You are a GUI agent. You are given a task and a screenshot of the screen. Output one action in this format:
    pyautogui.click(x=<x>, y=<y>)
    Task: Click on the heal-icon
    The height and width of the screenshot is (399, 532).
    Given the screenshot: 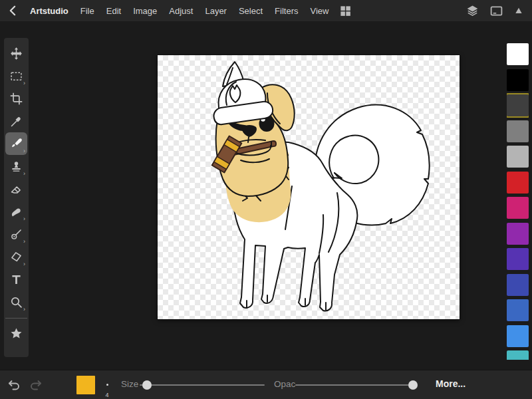 What is the action you would take?
    pyautogui.click(x=16, y=234)
    